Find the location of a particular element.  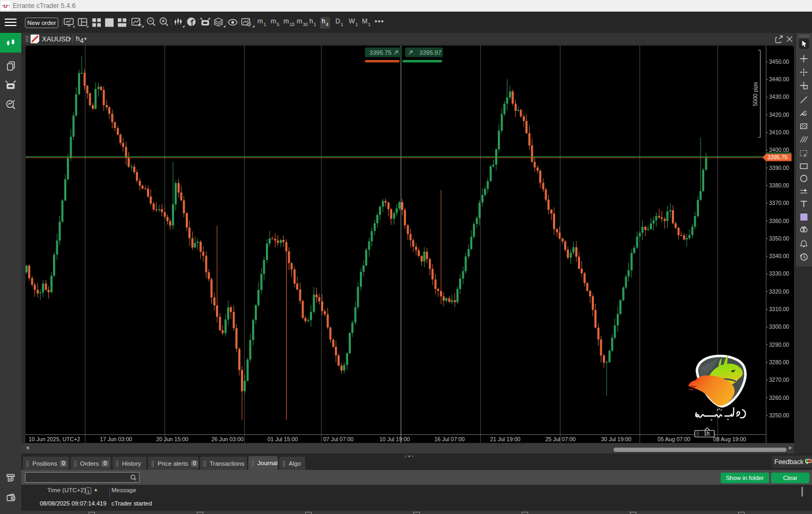

svg-text: 10 Jul 19:00 is located at coordinates (395, 439).